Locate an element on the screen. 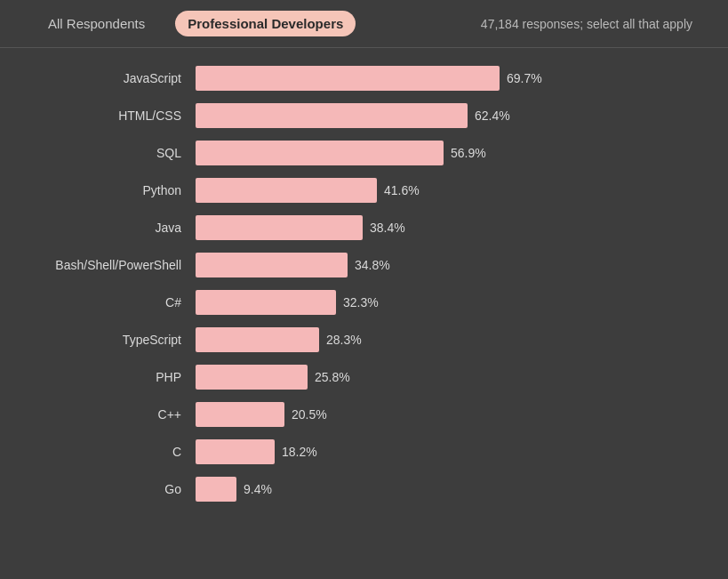 This screenshot has width=728, height=579. chart-row: JavaScript69.7% is located at coordinates (356, 78).